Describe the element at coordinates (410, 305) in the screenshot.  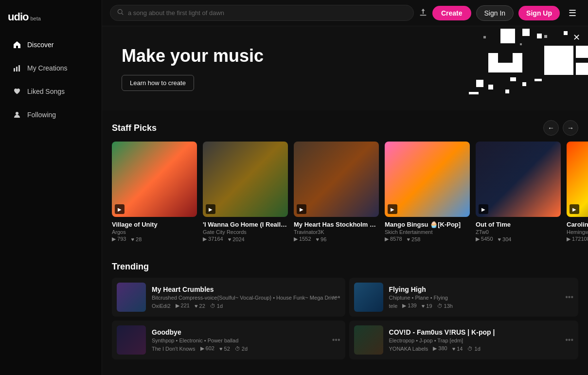
I see `trending-plays: ▶ 139` at that location.